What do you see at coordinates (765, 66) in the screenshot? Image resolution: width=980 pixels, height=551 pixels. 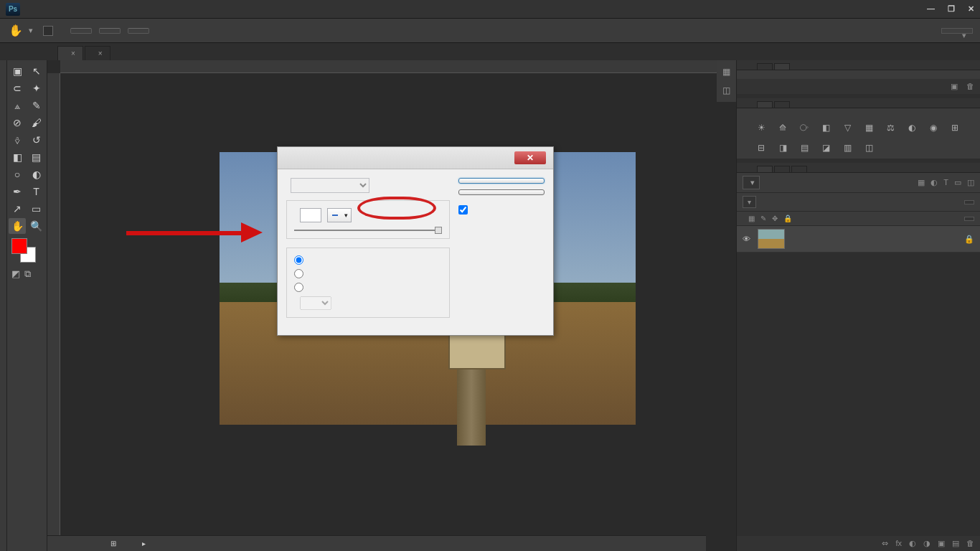 I see `color-tab` at bounding box center [765, 66].